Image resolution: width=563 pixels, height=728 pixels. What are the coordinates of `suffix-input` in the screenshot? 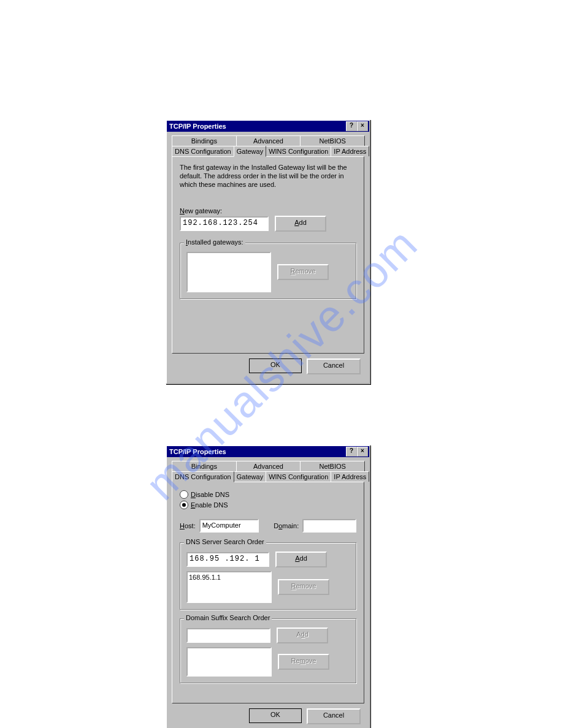 It's located at (228, 635).